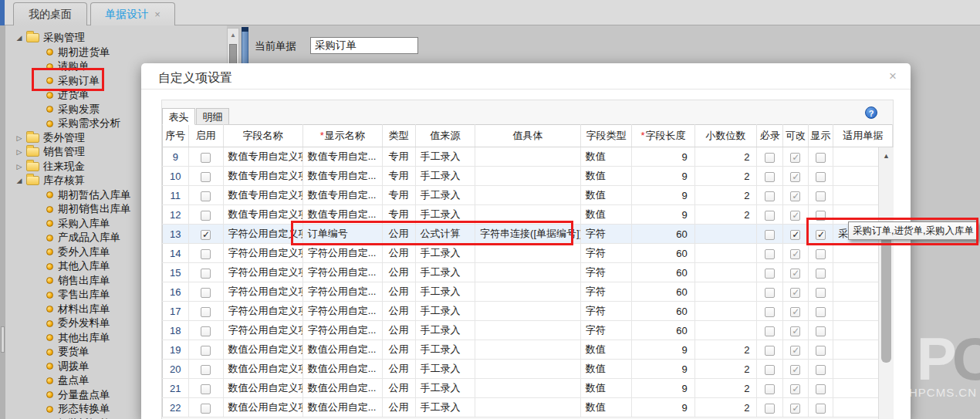 Image resolution: width=980 pixels, height=419 pixels. Describe the element at coordinates (528, 253) in the screenshot. I see `table-row-14: 14字符公用自定义项2字符公用自定...公用手工录入字符60` at that location.